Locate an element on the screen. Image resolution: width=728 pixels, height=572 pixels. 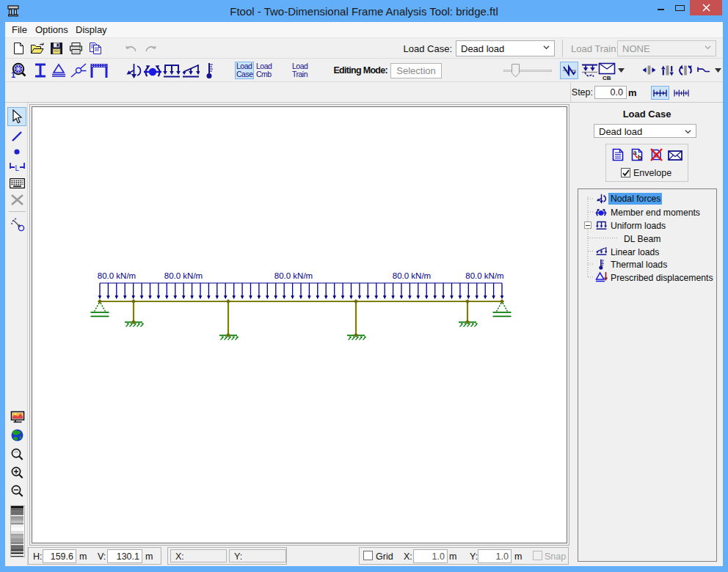
svg-text: L is located at coordinates (18, 169).